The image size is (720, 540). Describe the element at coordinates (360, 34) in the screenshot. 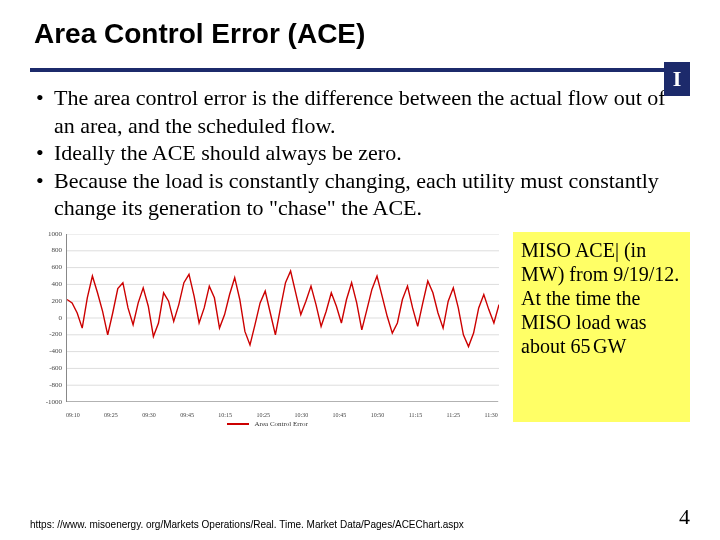

I see `page-title: Area Control Error (ACE)` at that location.